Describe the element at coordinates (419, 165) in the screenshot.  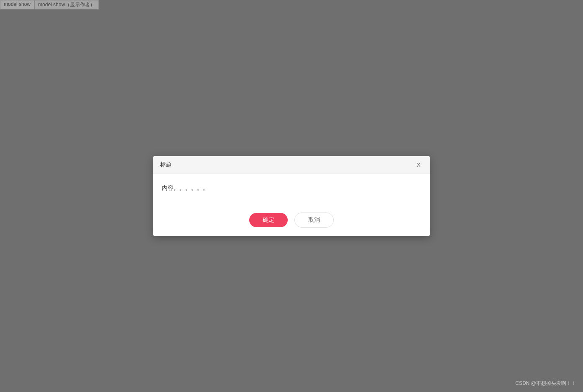
I see `modal-close-button: X` at that location.